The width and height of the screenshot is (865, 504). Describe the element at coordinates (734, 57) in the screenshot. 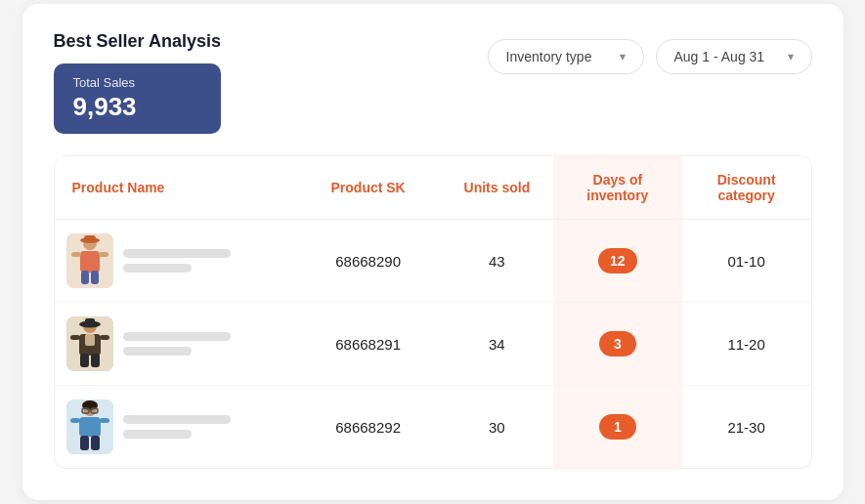

I see `date-range-dropdown: Aug 1 - Aug 31 ▾` at that location.